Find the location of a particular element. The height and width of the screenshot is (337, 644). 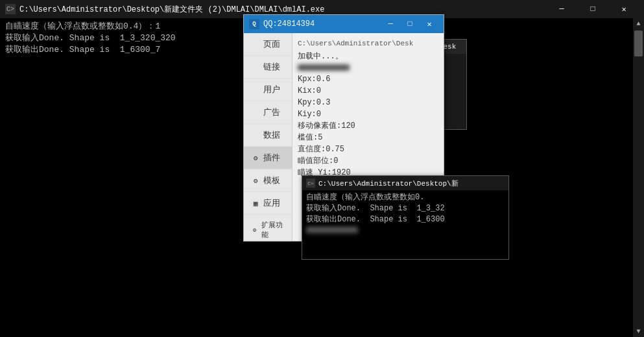

sidebar-label-plugin: 插件 is located at coordinates (272, 158).